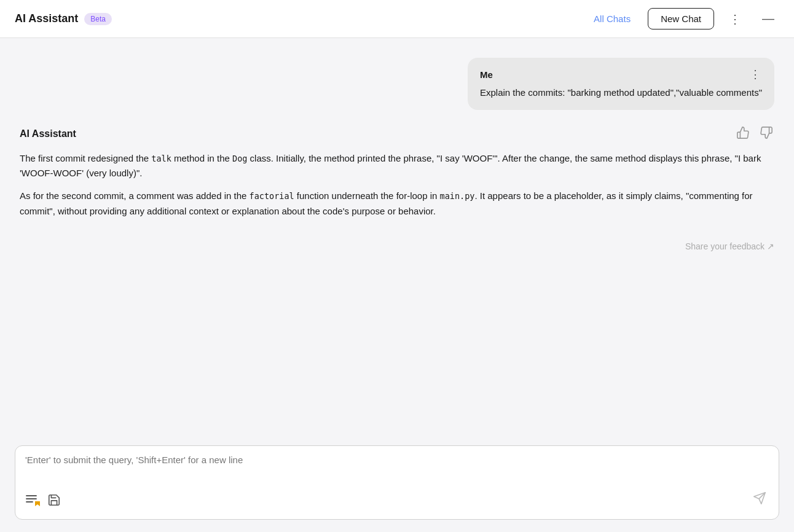 The height and width of the screenshot is (532, 794). I want to click on share-feedback-area: Share your feedback ↗, so click(397, 243).